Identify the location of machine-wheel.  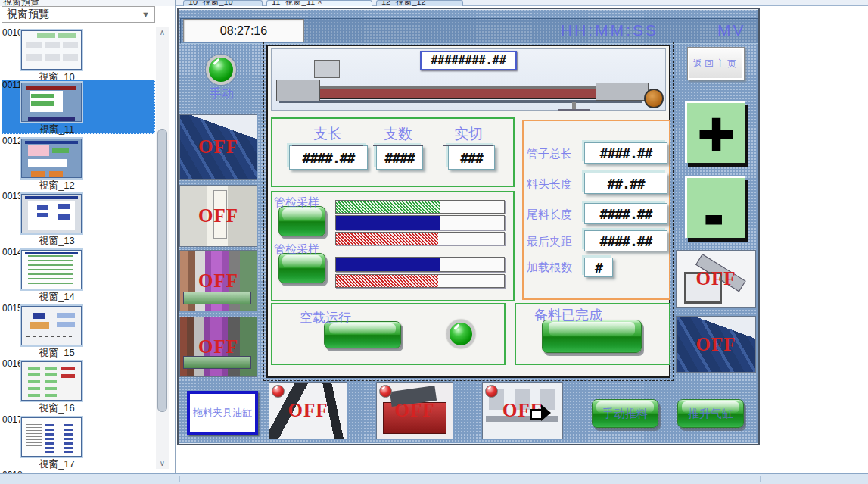
(654, 98).